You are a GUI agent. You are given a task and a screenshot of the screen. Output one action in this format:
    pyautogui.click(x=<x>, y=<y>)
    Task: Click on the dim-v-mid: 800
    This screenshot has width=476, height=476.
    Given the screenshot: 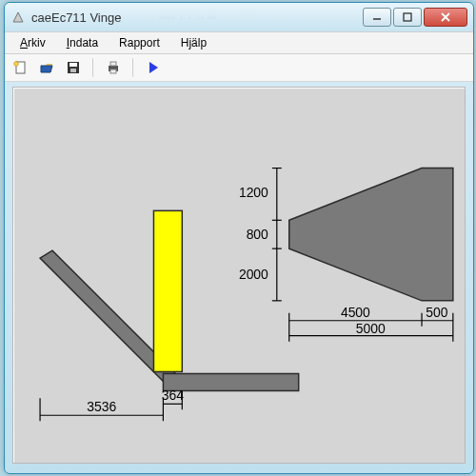 What is the action you would take?
    pyautogui.click(x=257, y=234)
    